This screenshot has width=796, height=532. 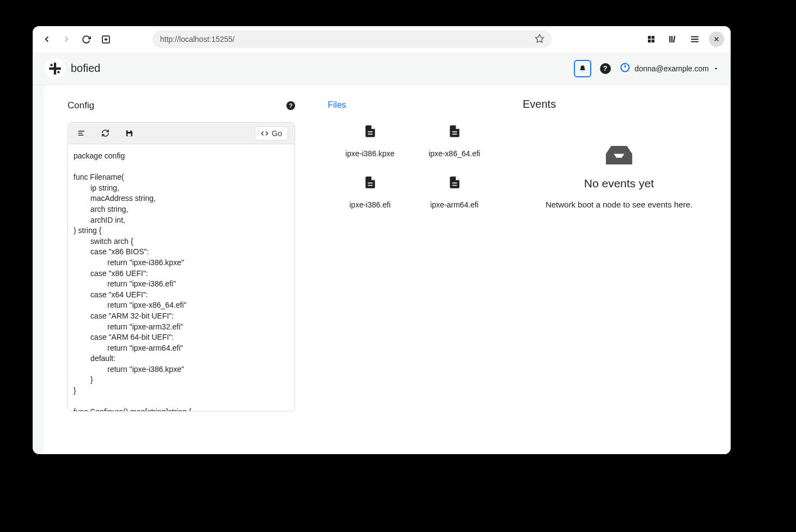 I want to click on save-button, so click(x=129, y=133).